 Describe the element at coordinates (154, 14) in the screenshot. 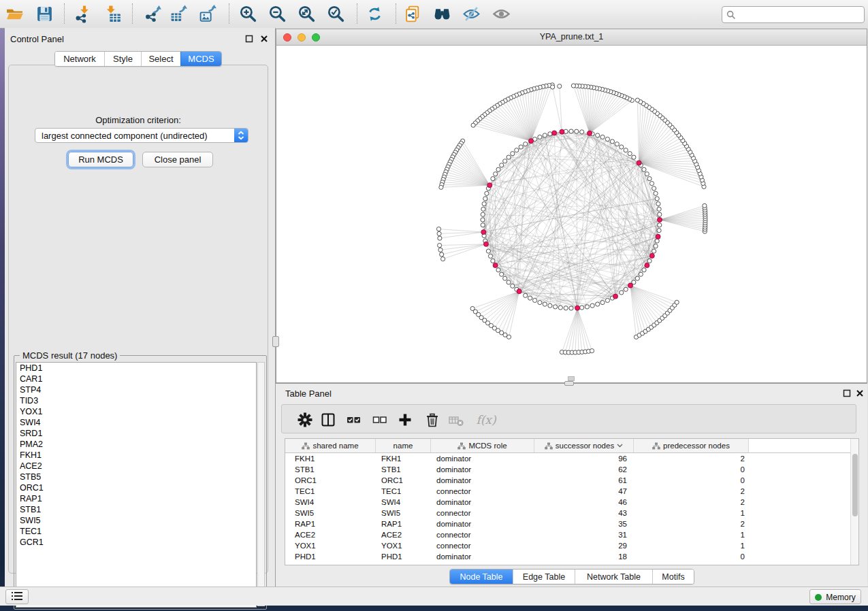

I see `export-network-icon` at that location.